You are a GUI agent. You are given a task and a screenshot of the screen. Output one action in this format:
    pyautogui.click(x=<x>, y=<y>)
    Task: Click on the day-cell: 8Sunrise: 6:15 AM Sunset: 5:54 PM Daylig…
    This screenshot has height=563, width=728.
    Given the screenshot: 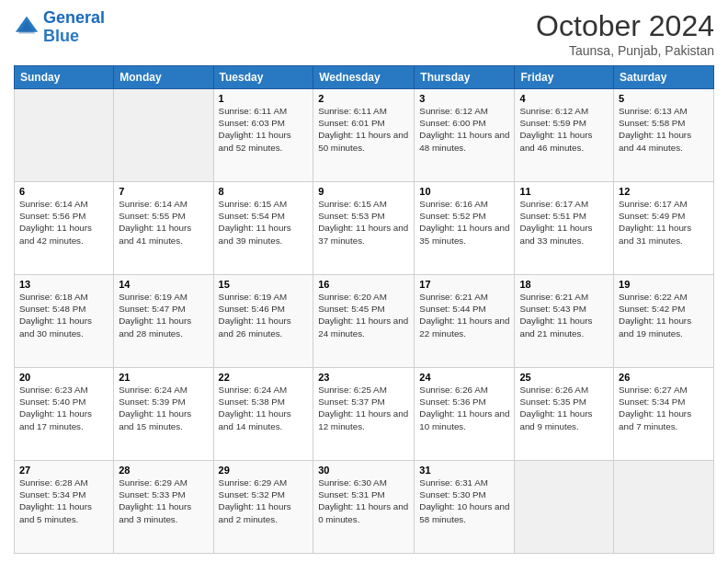 What is the action you would take?
    pyautogui.click(x=263, y=228)
    